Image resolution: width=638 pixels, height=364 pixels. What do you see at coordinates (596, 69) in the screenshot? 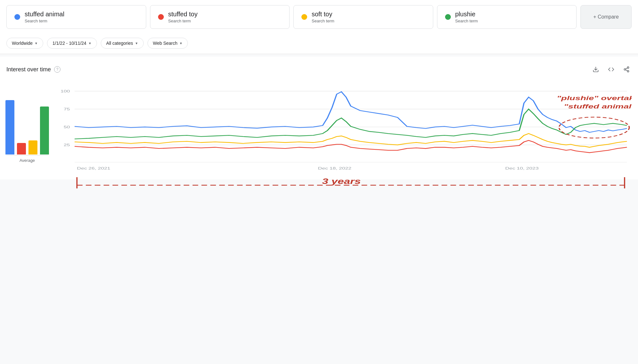
I see `download-button` at bounding box center [596, 69].